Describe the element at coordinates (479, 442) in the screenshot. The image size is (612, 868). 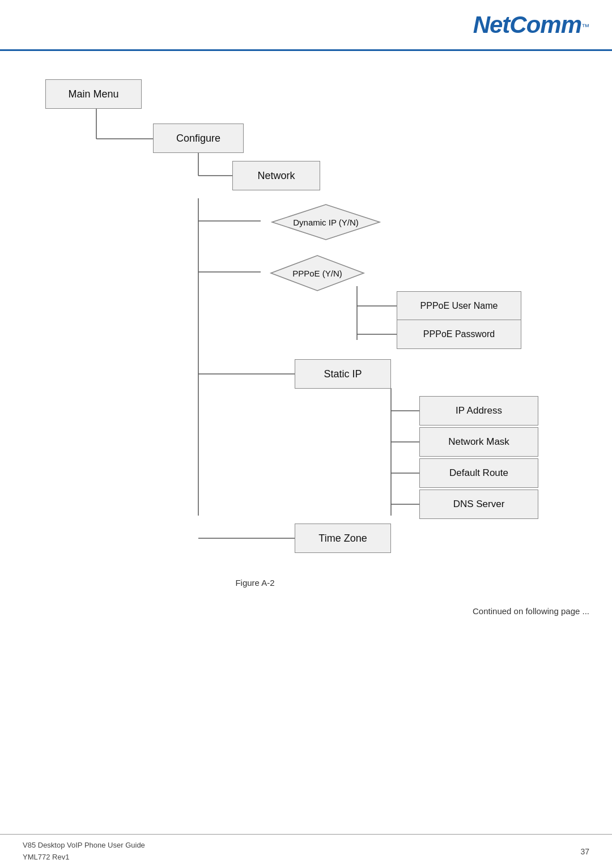
I see `network-mask-box: Network Mask` at that location.